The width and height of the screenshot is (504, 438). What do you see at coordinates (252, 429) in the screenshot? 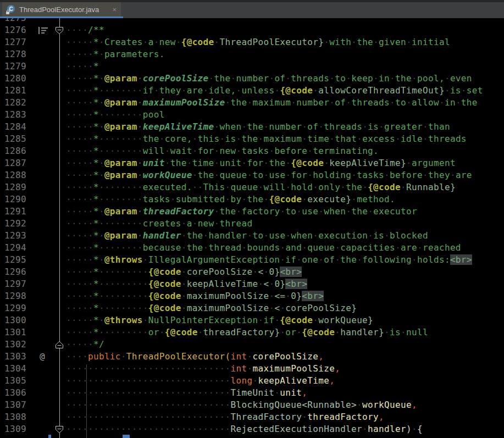
I see `code-line: 1309······························Reject…` at bounding box center [252, 429].